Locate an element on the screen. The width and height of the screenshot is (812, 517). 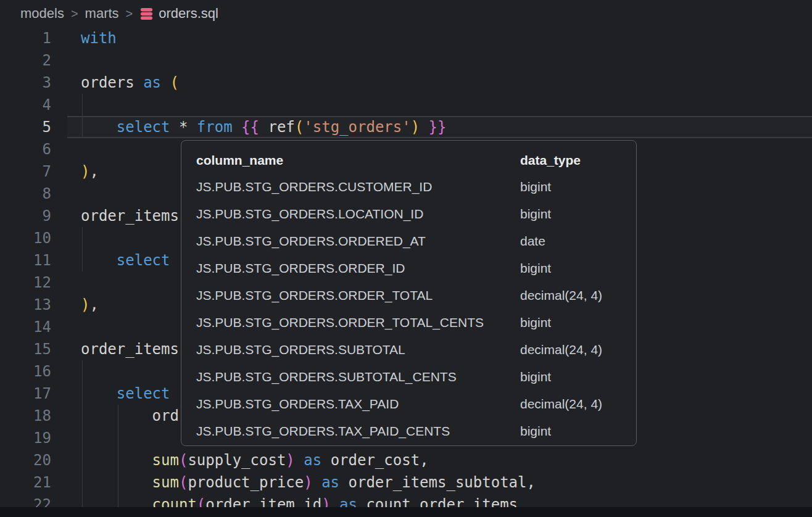
line-number: 5 is located at coordinates (26, 127).